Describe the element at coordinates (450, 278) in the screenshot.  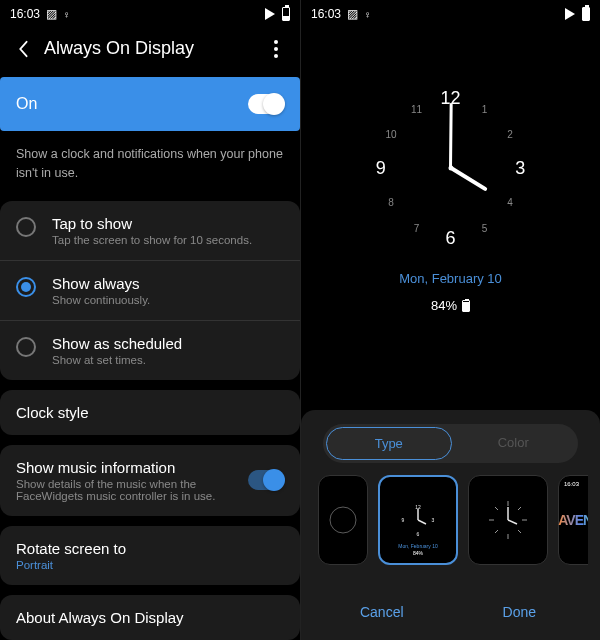
I see `date-text: Mon, February 10` at that location.